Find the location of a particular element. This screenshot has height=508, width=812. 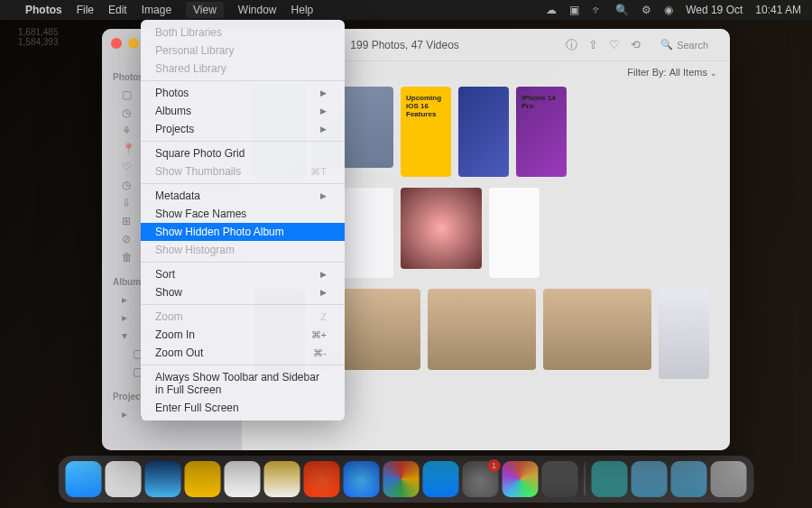

sidebar-item-icon: ♡ is located at coordinates (128, 167).